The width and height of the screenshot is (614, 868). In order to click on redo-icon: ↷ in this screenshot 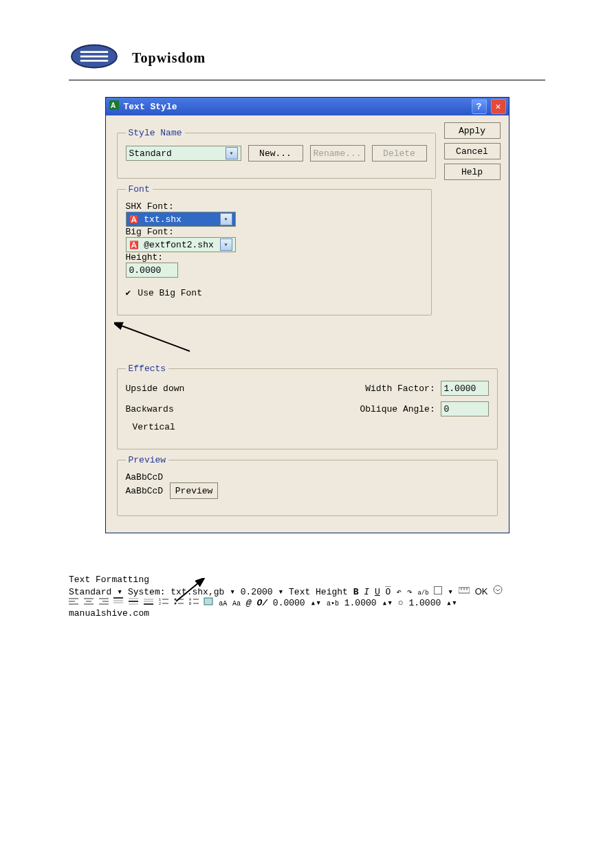, I will do `click(410, 592)`.